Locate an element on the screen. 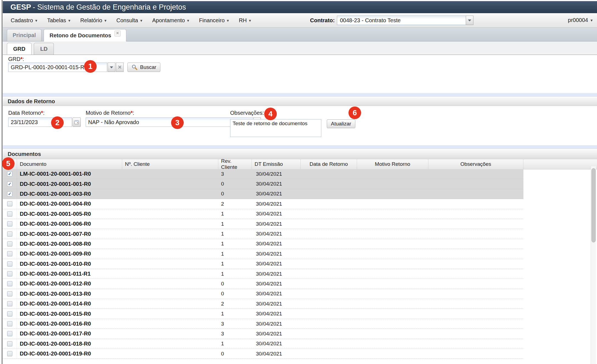 The width and height of the screenshot is (597, 364). contract-dropdown-button is located at coordinates (470, 20).